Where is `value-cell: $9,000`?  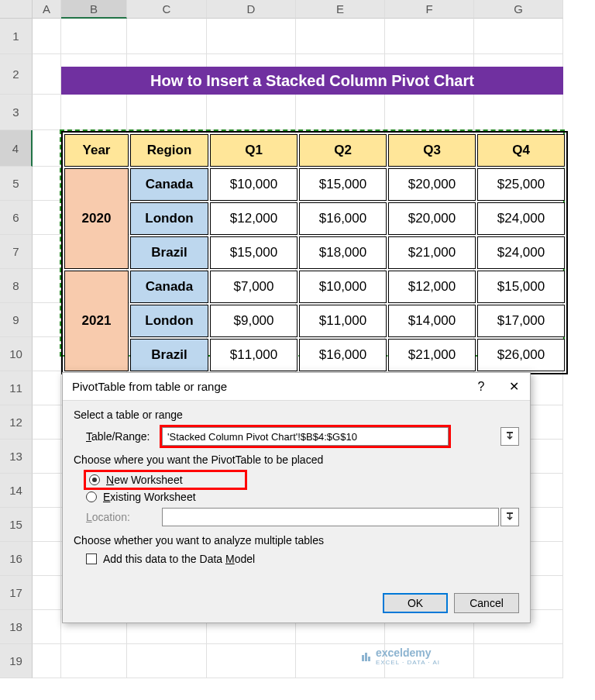 value-cell: $9,000 is located at coordinates (254, 321).